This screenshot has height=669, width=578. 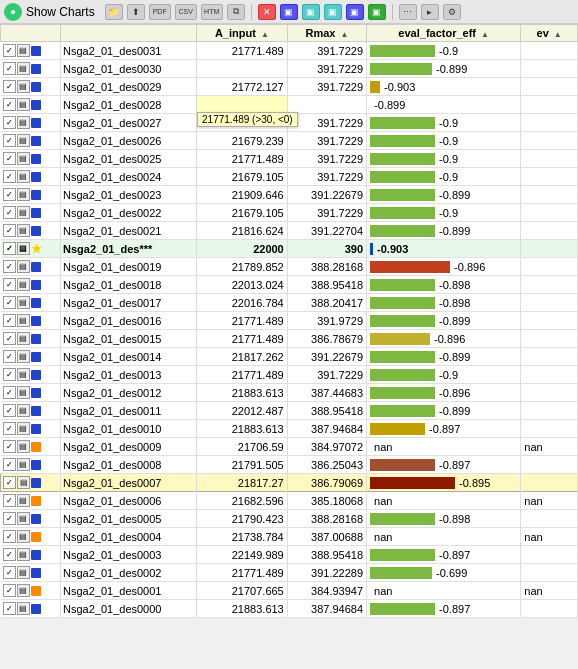 What do you see at coordinates (129, 537) in the screenshot?
I see `cell-name: Nsga2_01_des0004` at bounding box center [129, 537].